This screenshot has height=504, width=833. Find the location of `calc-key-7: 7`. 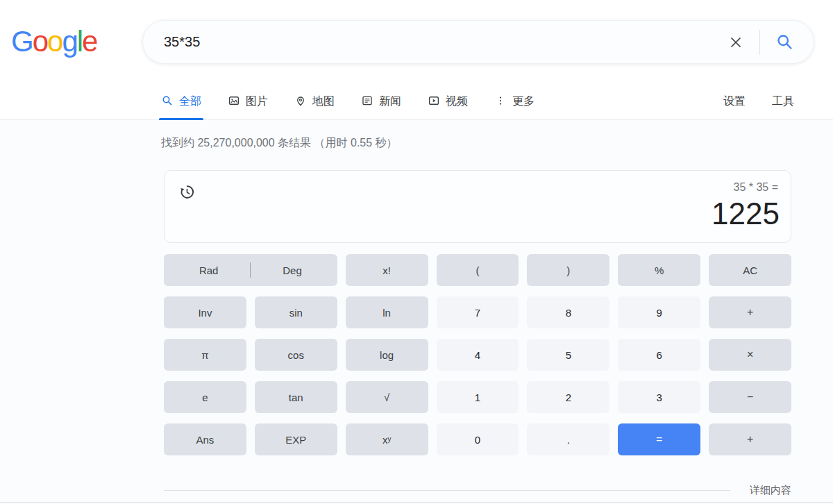

calc-key-7: 7 is located at coordinates (478, 312).